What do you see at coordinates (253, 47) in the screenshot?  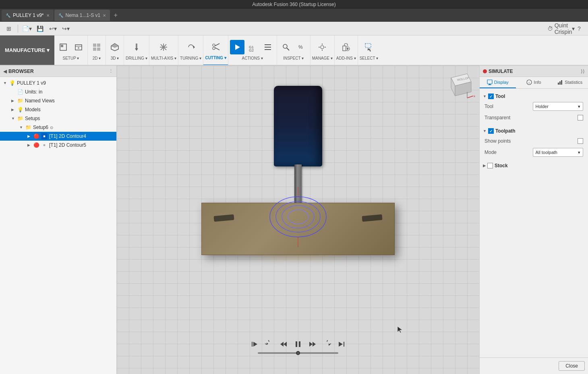 I see `actions-icons: G1G2` at bounding box center [253, 47].